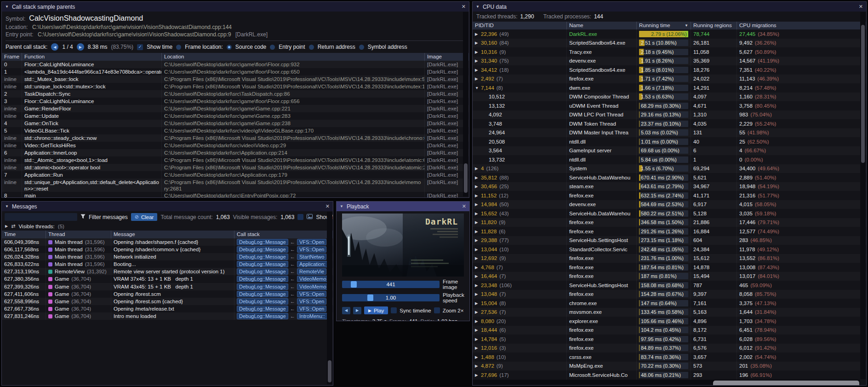 The width and height of the screenshot is (868, 387). I want to click on callstack-frame-row: inline std::unique_lock<std::mutex>::loc…, so click(235, 87).